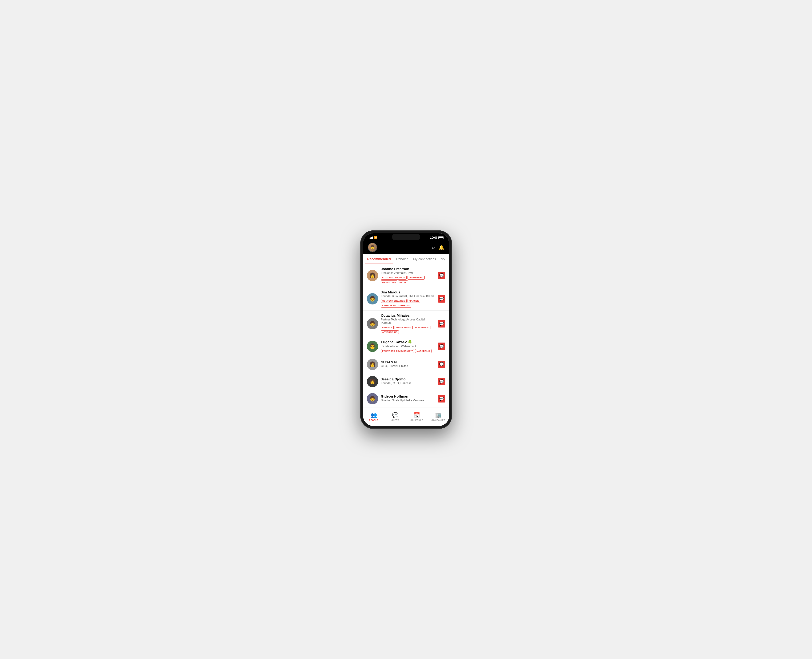  What do you see at coordinates (406, 399) in the screenshot?
I see `list-item: 👨 Gideon Hoffman Director, Scale Up Medi…` at bounding box center [406, 399].